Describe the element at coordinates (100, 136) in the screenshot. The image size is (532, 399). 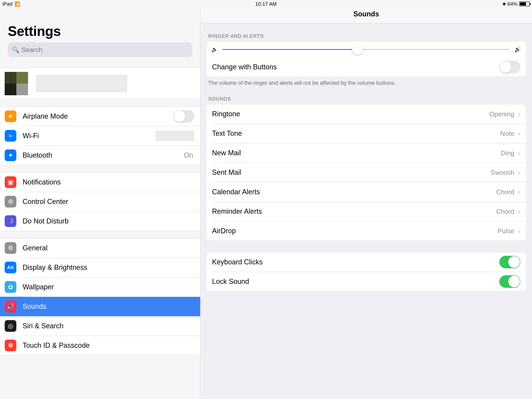
I see `sidebar-item-wifi: ≈ Wi-Fi` at that location.